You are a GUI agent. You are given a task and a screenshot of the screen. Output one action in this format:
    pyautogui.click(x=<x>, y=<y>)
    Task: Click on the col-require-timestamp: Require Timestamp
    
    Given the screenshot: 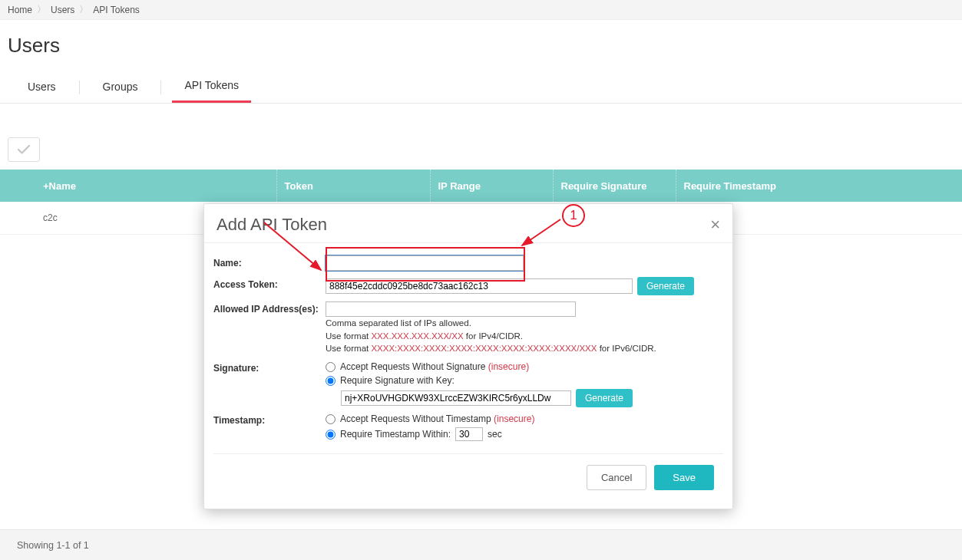 What is the action you would take?
    pyautogui.click(x=818, y=186)
    